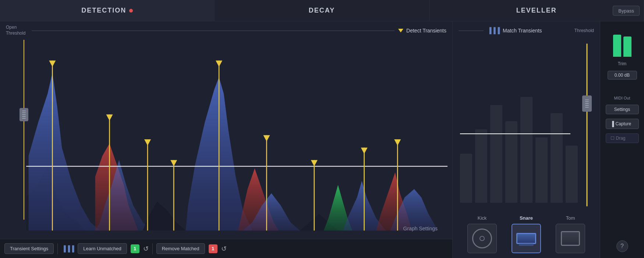 The image size is (644, 258). What do you see at coordinates (627, 46) in the screenshot?
I see `meter-bar-right` at bounding box center [627, 46].